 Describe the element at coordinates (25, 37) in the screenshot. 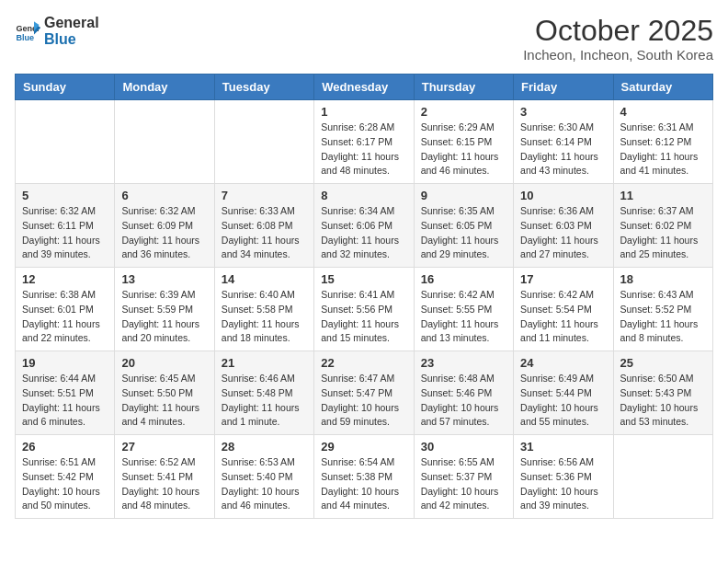

I see `svg-text: Blue` at that location.